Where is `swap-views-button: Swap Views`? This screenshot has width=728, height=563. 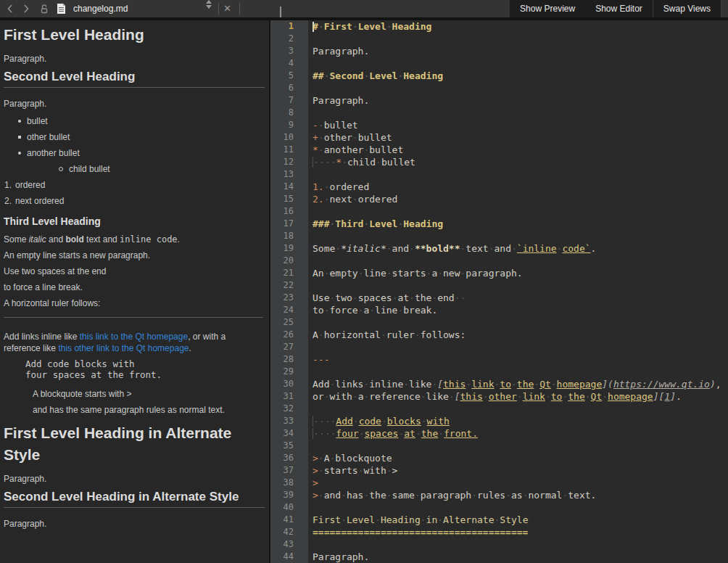 swap-views-button: Swap Views is located at coordinates (687, 9).